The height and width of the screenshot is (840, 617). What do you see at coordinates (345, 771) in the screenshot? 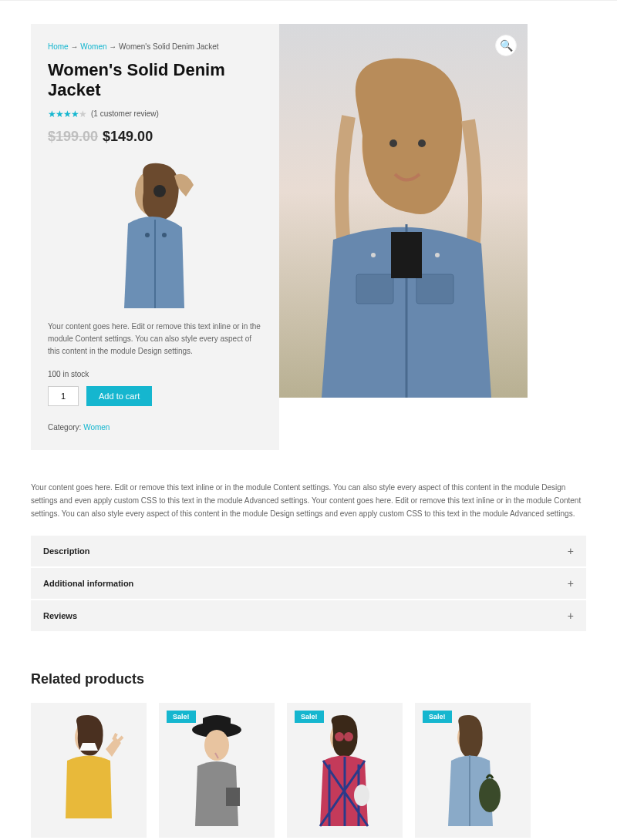
I see `product-card: Sale! Blue & Red Checked Hooded Shirt ★★…` at bounding box center [345, 771].